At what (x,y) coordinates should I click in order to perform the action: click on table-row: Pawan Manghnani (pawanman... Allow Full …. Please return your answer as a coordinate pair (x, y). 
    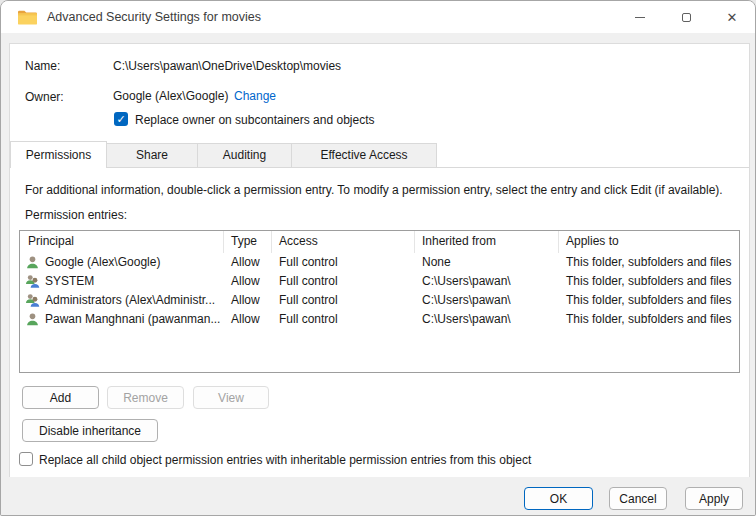
    Looking at the image, I should click on (380, 320).